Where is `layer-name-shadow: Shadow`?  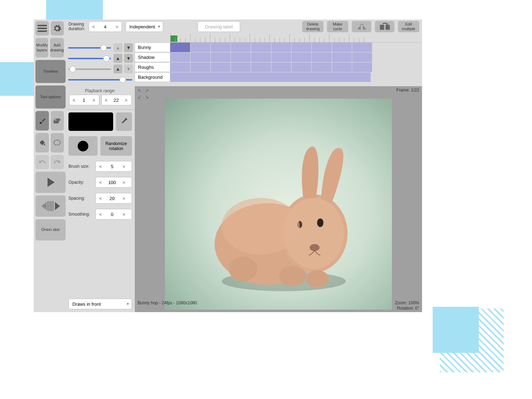
layer-name-shadow: Shadow is located at coordinates (153, 57).